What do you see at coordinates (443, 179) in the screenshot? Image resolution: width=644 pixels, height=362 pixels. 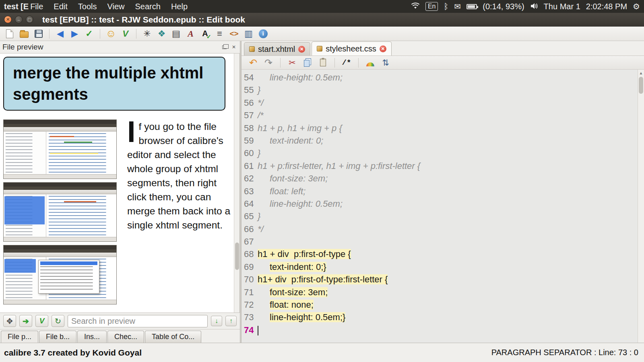 I see `code-line-62: 62font-size: 3em;` at bounding box center [443, 179].